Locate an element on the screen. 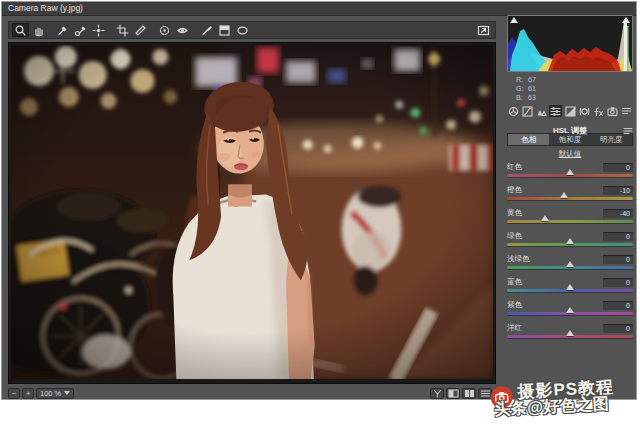 The width and height of the screenshot is (640, 431). slider-label: 黄色 is located at coordinates (514, 213).